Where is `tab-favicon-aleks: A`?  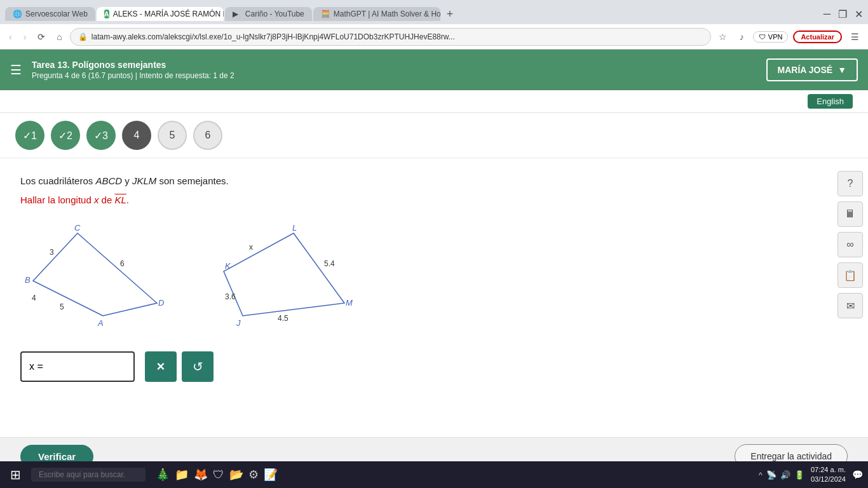
tab-favicon-aleks: A is located at coordinates (107, 14).